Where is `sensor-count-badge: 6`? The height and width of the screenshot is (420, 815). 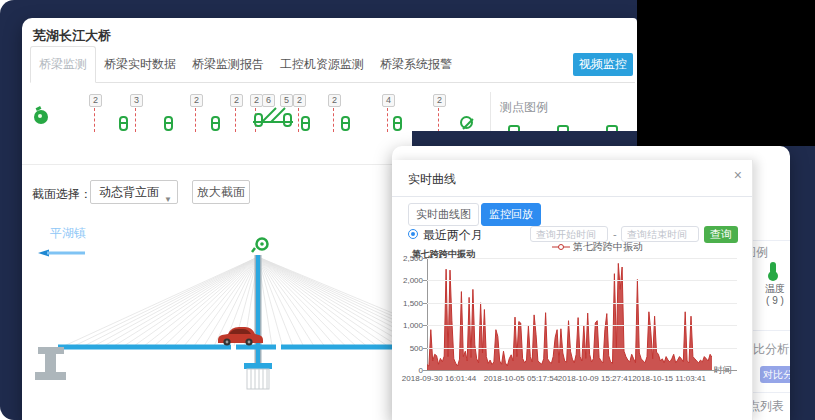 sensor-count-badge: 6 is located at coordinates (268, 100).